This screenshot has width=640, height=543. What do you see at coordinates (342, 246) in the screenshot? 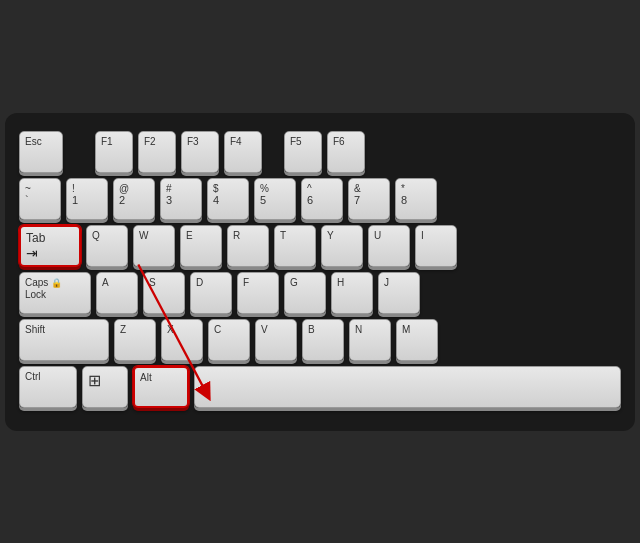
I see `key-y: Y` at bounding box center [342, 246].